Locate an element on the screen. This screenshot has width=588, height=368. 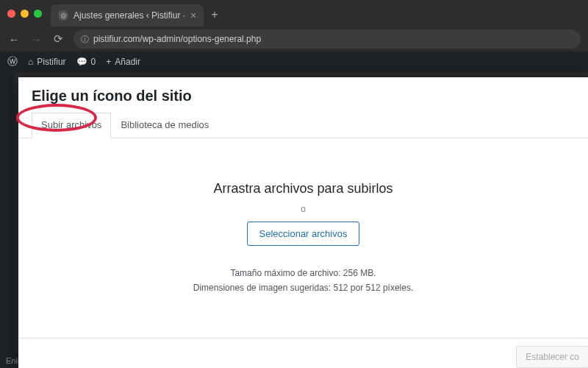
modal-title: Elige un ícono del sitio is located at coordinates (303, 94).